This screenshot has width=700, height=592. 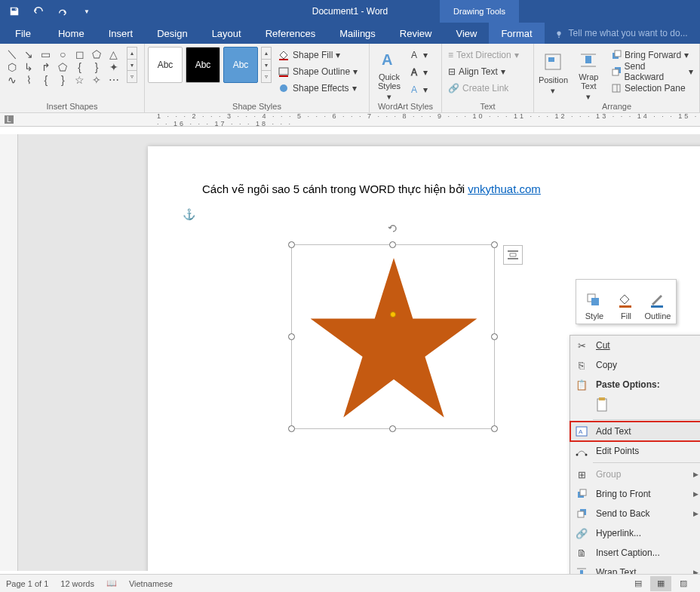 What do you see at coordinates (27, 584) in the screenshot?
I see `status-page: Page 1 of 1` at bounding box center [27, 584].